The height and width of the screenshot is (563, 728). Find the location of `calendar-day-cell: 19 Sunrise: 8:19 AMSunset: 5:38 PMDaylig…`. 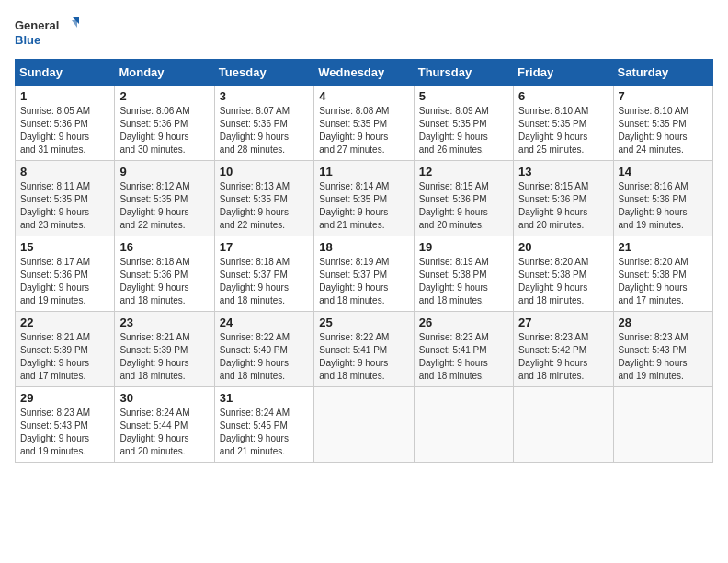

calendar-day-cell: 19 Sunrise: 8:19 AMSunset: 5:38 PMDaylig… is located at coordinates (463, 274).